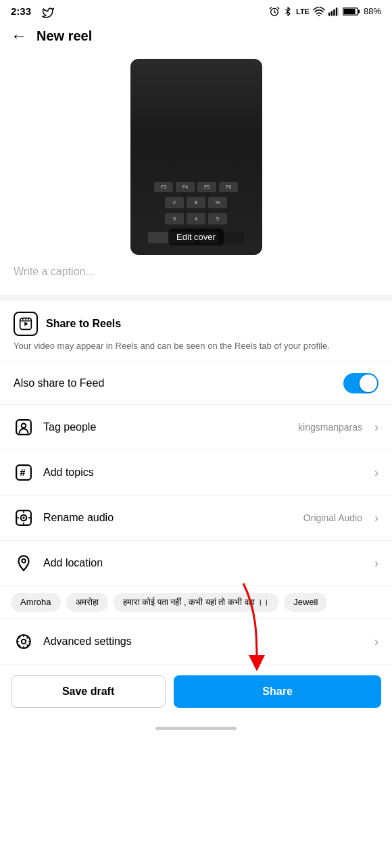  What do you see at coordinates (54, 272) in the screenshot?
I see `caption-placeholder: Write a caption...` at bounding box center [54, 272].